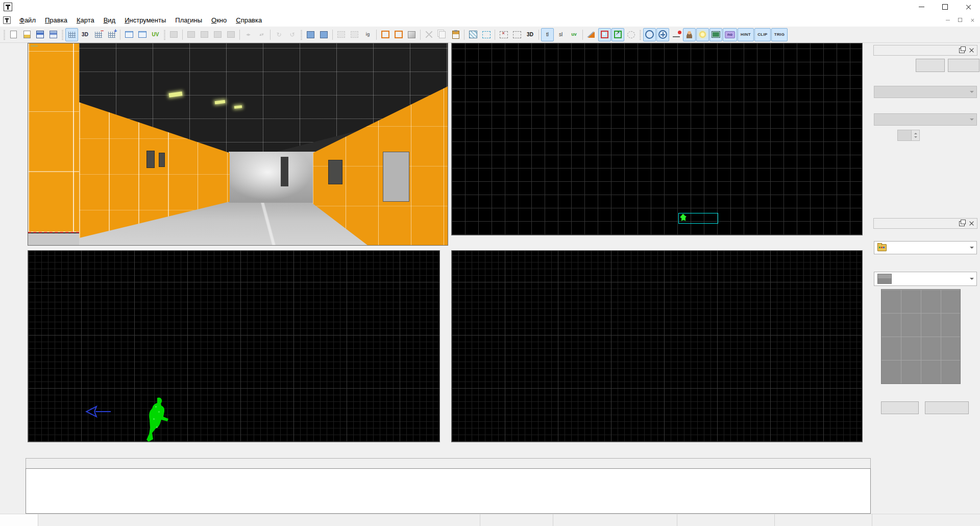  What do you see at coordinates (429, 35) in the screenshot?
I see `cut-button` at bounding box center [429, 35].